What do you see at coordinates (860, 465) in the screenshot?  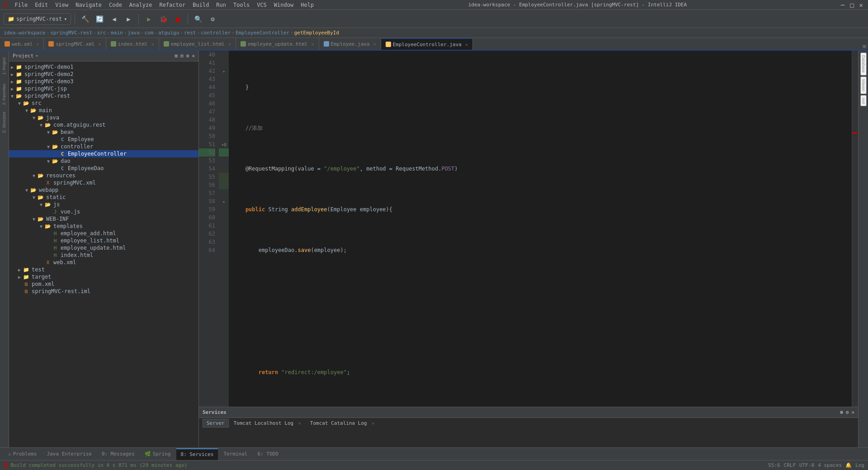 I see `log-label: Log` at bounding box center [860, 465].